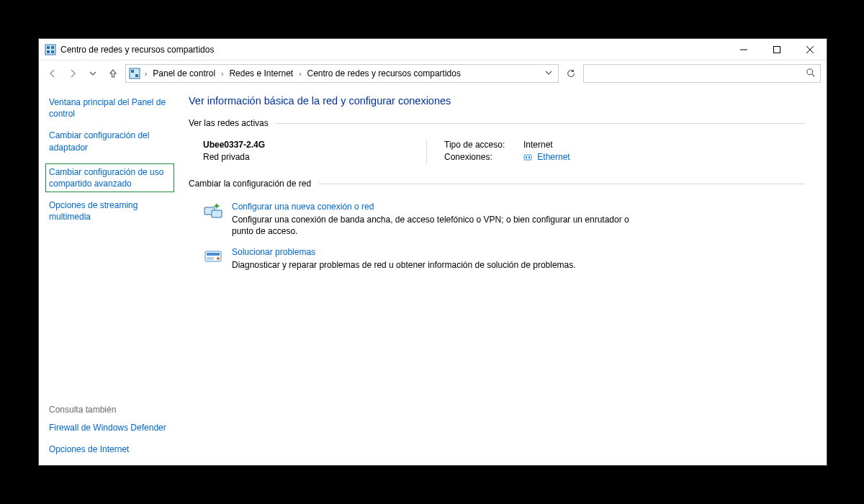 The height and width of the screenshot is (504, 864). What do you see at coordinates (497, 259) in the screenshot?
I see `task-troubleshoot: Solucionar problemas Diagnosticar y repa…` at bounding box center [497, 259].